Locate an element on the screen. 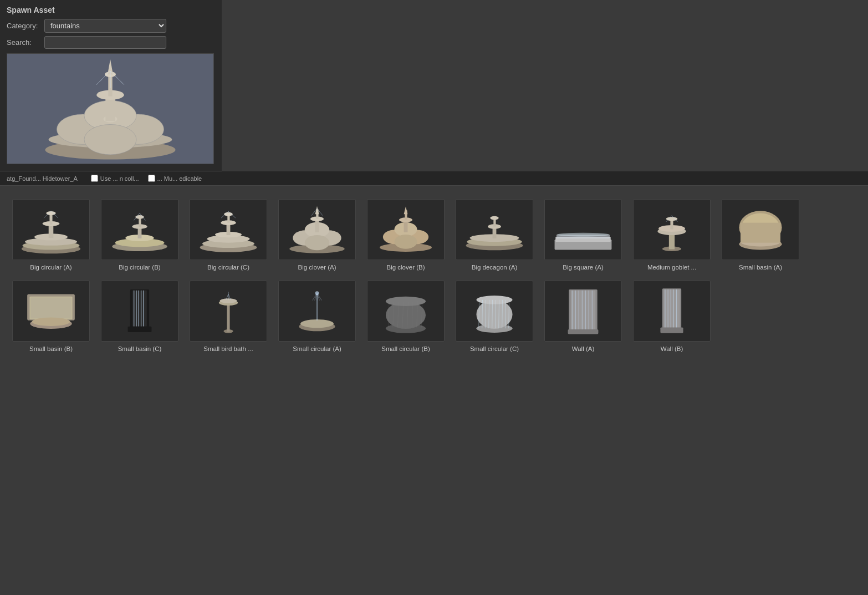 The width and height of the screenshot is (868, 595). checkbox-row: Use ... n coll... ... Mu... edicable is located at coordinates (146, 179).